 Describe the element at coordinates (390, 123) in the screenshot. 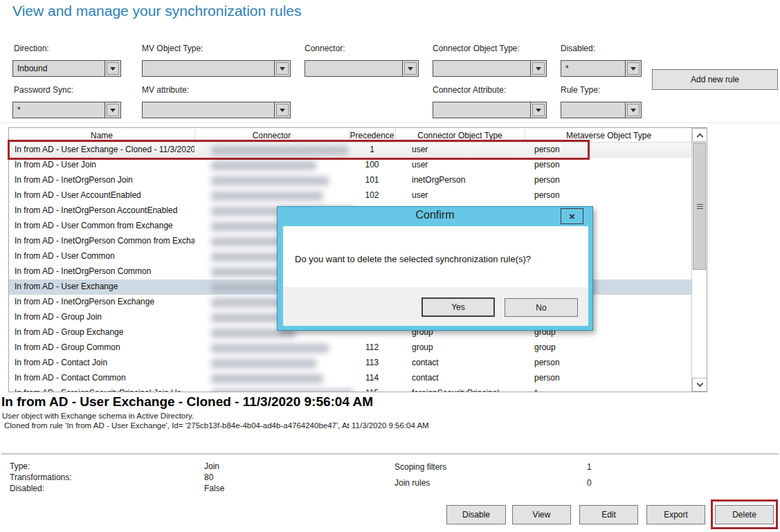

I see `filters-separator` at that location.